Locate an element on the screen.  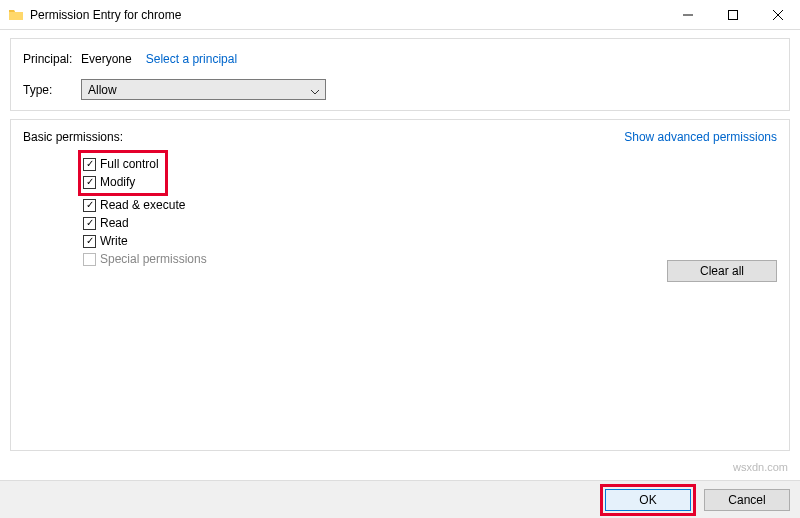
window-controls is located at coordinates (732, 14).